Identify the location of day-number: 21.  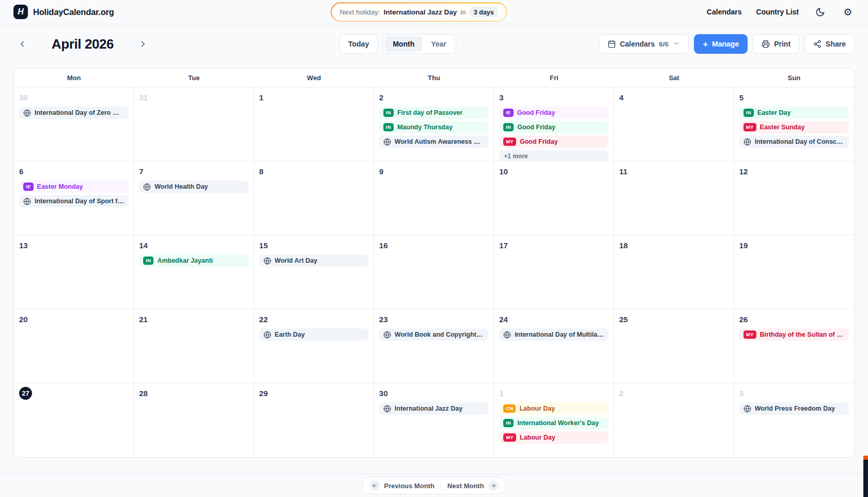
(144, 320).